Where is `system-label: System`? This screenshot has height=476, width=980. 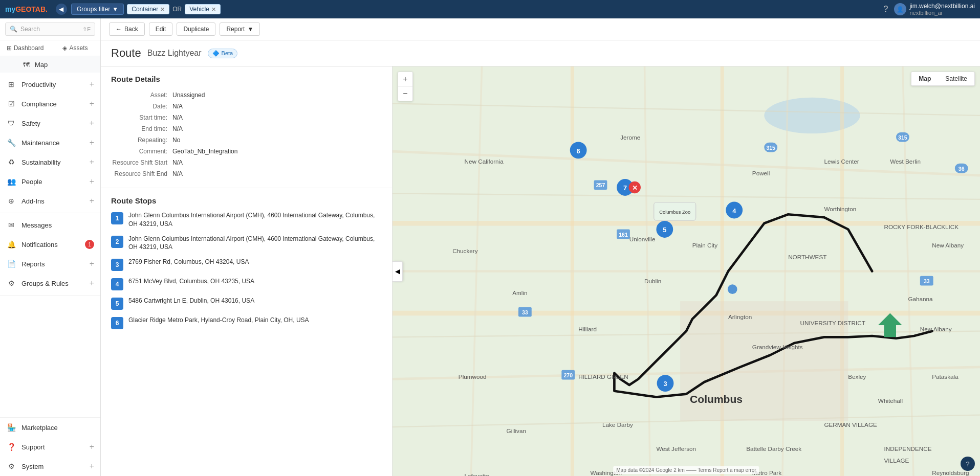 system-label: System is located at coordinates (55, 466).